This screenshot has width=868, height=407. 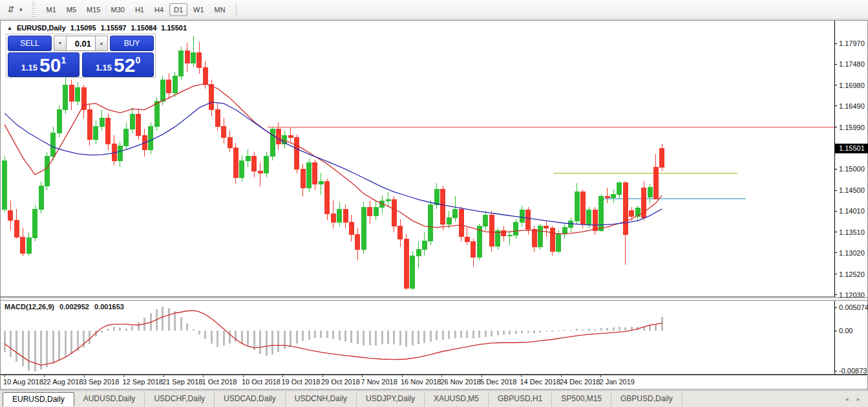 What do you see at coordinates (14, 9) in the screenshot?
I see `toolbar-dropdown-button: ⇵ ▾` at bounding box center [14, 9].